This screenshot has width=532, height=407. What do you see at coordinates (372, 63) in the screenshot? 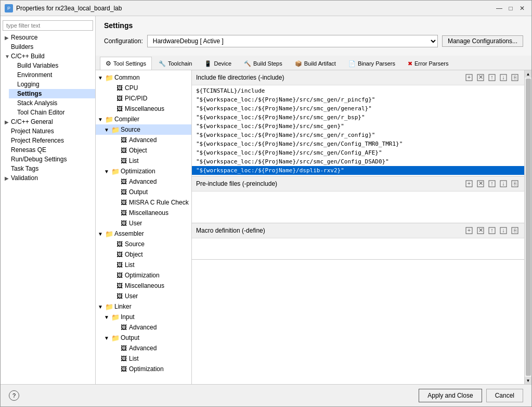
I see `tab-binary-parsers: 📄 Binary Parsers` at bounding box center [372, 63].